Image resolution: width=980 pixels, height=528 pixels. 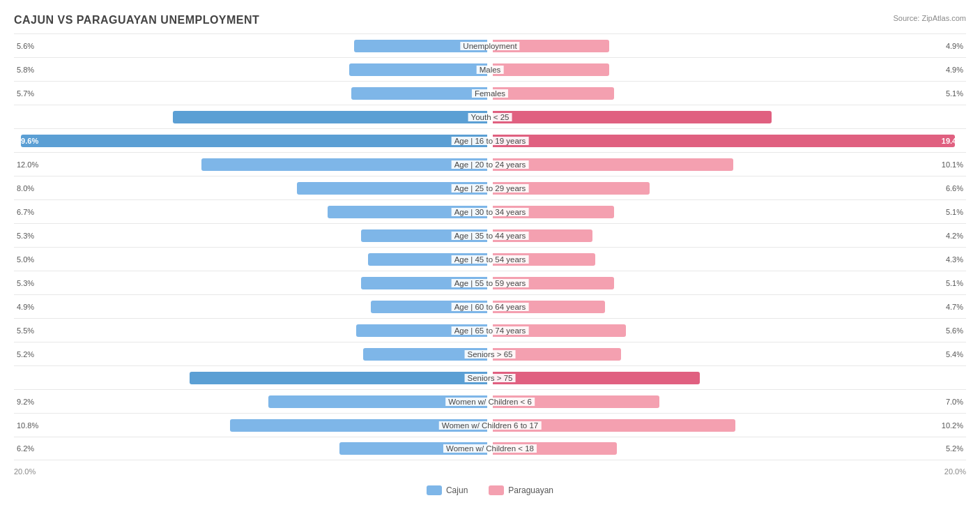 What do you see at coordinates (531, 490) in the screenshot?
I see `legend-paraguayan-label: Paraguayan` at bounding box center [531, 490].